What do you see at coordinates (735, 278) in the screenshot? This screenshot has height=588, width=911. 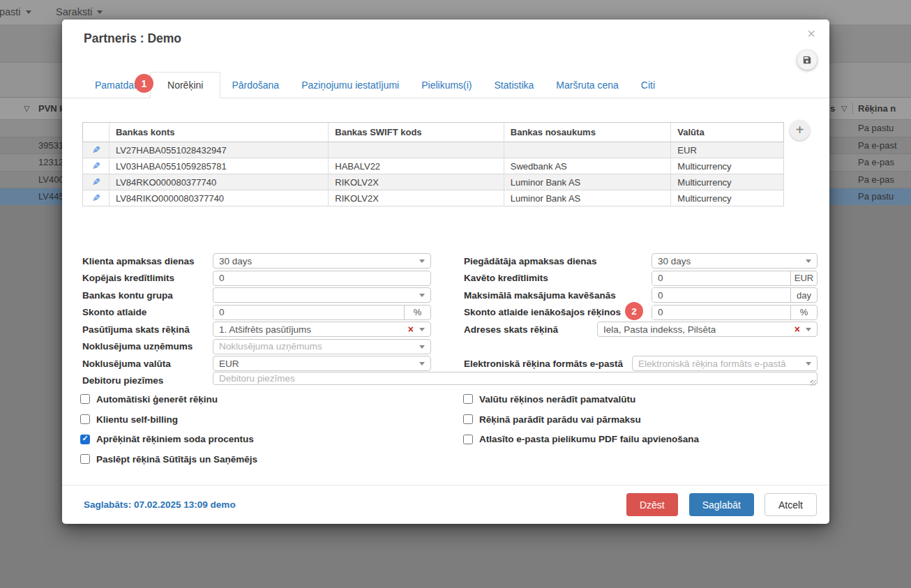 I see `kaveto-kreditlimits-group: EUR` at bounding box center [735, 278].